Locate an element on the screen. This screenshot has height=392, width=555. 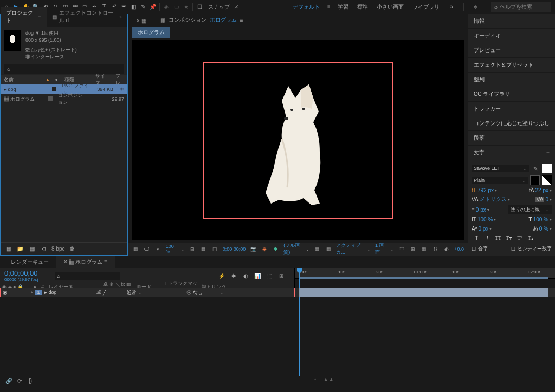
panel-cc-library: CC ライブラリ is located at coordinates (512, 94).